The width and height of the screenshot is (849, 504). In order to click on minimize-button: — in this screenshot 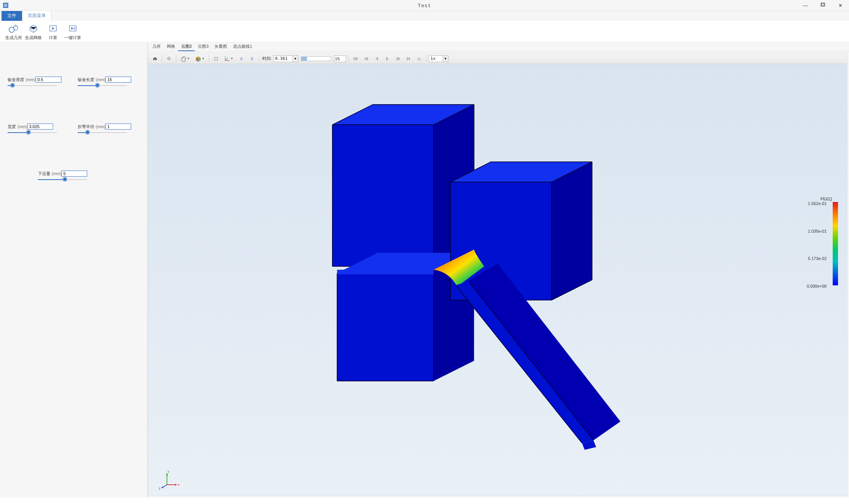, I will do `click(805, 5)`.